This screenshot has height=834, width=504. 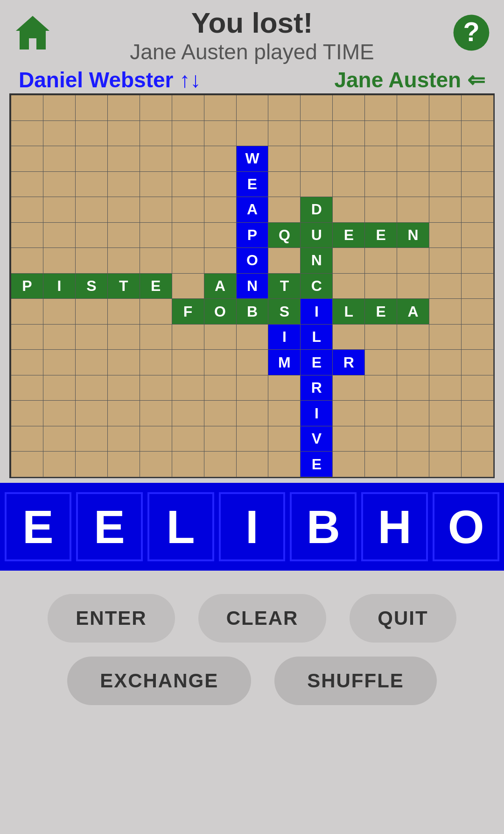 I want to click on board-cell: V, so click(x=316, y=439).